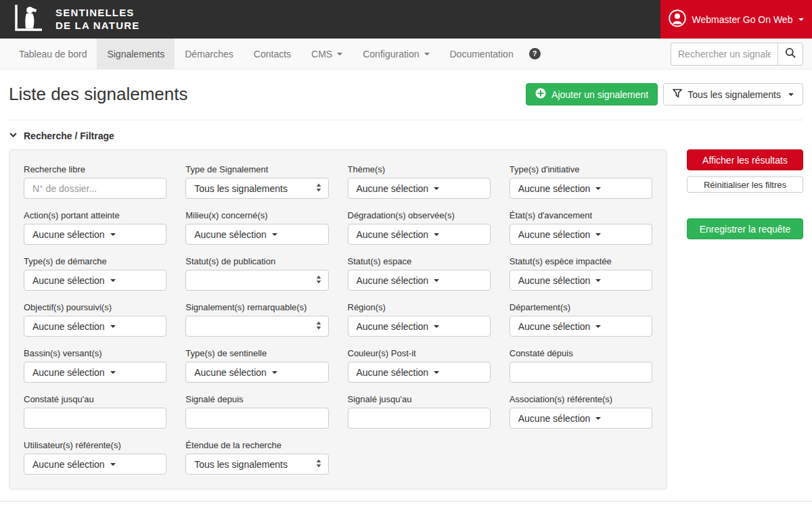 The height and width of the screenshot is (505, 812). Describe the element at coordinates (257, 280) in the screenshot. I see `statut-s-de-publication-select` at that location.